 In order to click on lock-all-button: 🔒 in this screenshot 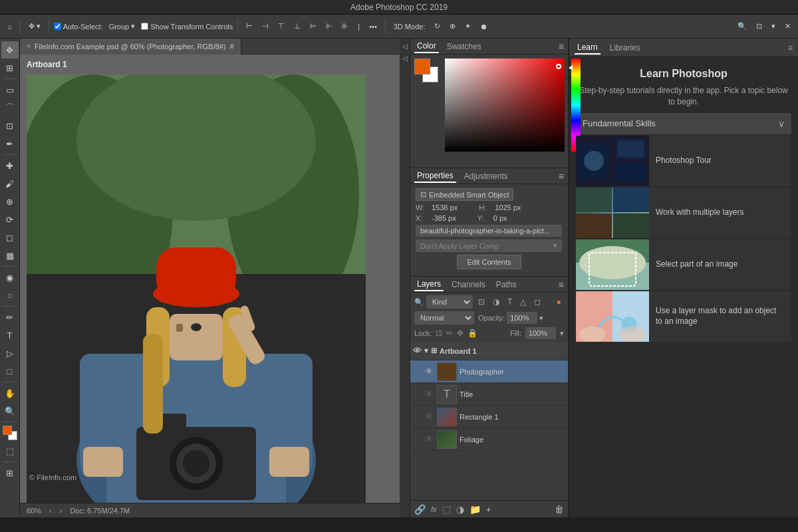, I will do `click(472, 333)`.